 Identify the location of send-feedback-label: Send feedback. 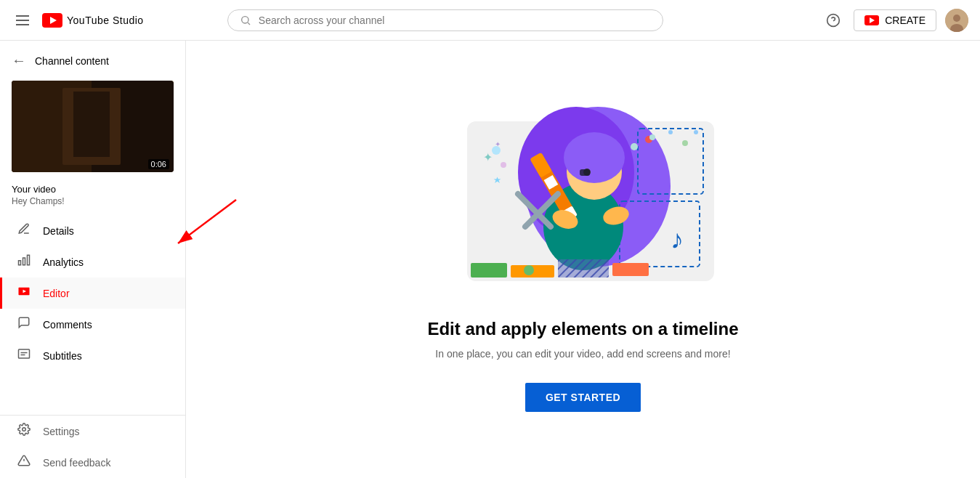
(77, 463).